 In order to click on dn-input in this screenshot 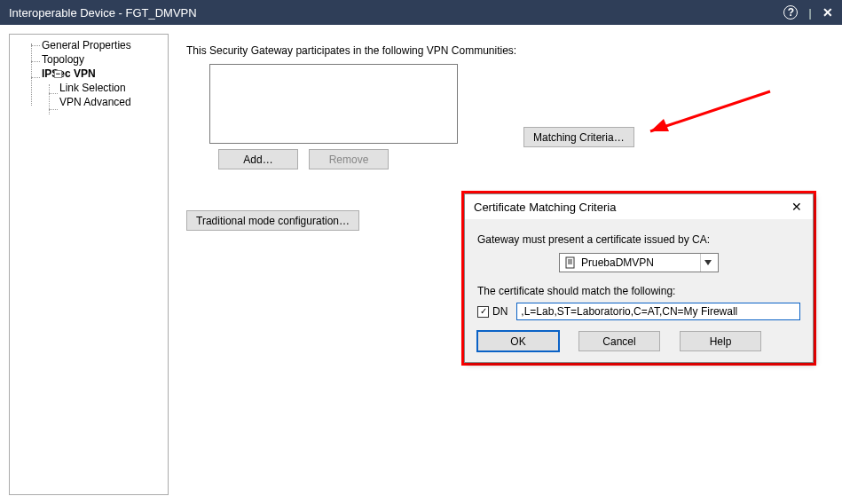, I will do `click(658, 311)`.